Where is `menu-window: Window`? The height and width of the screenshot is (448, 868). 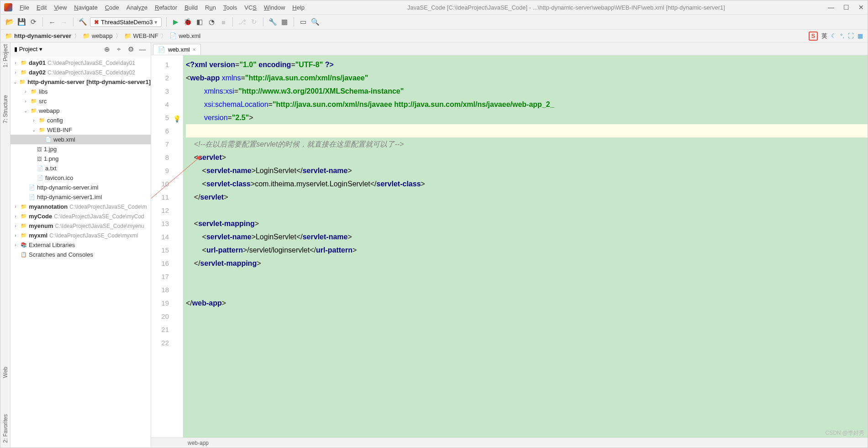
menu-window: Window is located at coordinates (274, 7).